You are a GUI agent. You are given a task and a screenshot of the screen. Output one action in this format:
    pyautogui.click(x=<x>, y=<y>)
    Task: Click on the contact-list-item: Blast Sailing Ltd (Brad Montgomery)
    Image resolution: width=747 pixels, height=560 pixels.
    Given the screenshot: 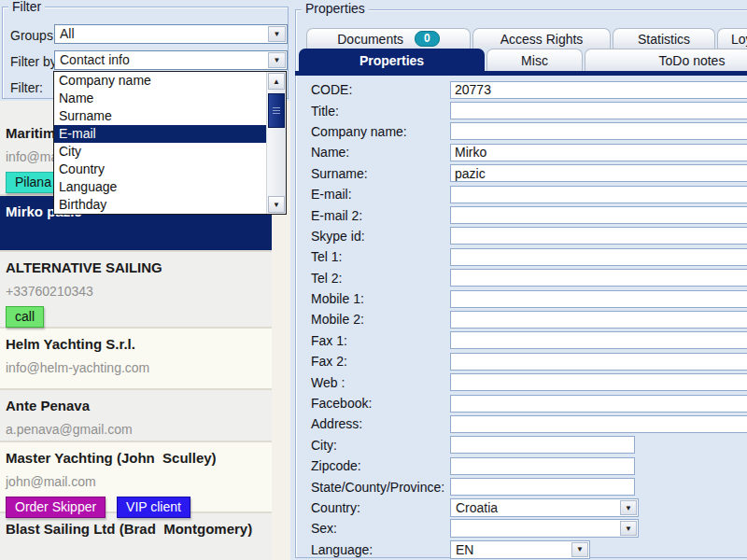 What is the action you would take?
    pyautogui.click(x=136, y=537)
    